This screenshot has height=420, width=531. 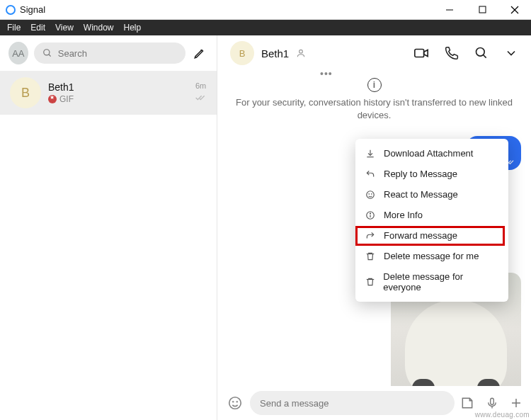 What do you see at coordinates (432, 235) in the screenshot?
I see `ctx-forward: Forward message` at bounding box center [432, 235].